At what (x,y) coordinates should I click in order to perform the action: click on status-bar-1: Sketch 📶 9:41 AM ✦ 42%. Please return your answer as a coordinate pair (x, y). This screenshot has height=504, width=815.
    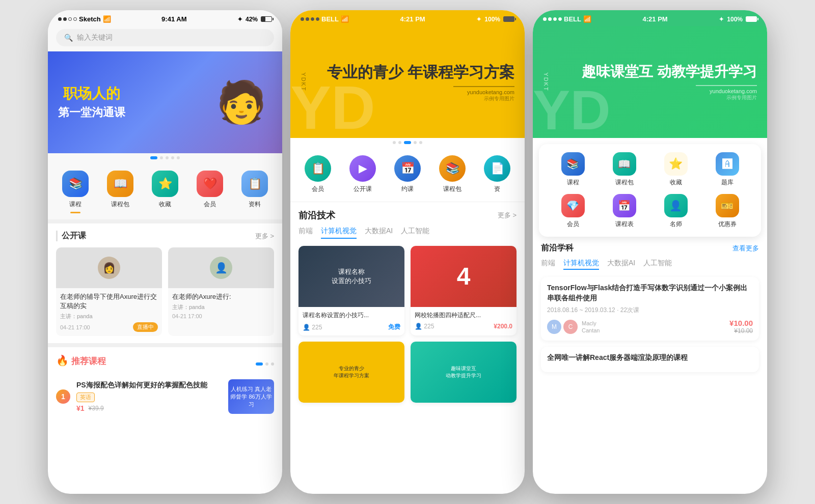
    Looking at the image, I should click on (165, 18).